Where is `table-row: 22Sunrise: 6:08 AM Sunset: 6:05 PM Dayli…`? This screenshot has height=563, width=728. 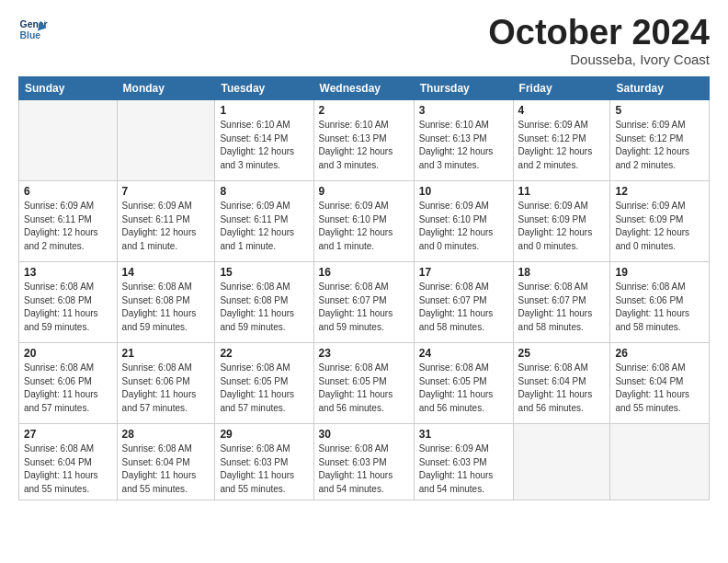
table-row: 22Sunrise: 6:08 AM Sunset: 6:05 PM Dayli… is located at coordinates (265, 384).